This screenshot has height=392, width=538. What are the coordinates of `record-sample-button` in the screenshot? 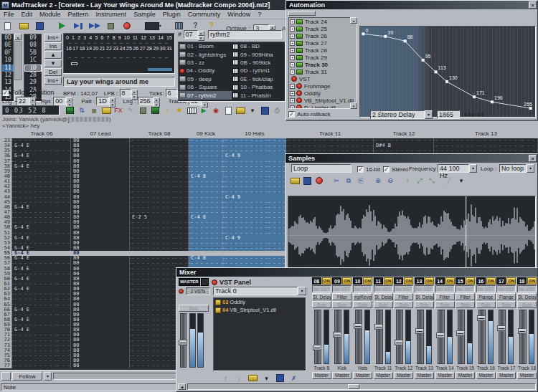 It's located at (319, 181).